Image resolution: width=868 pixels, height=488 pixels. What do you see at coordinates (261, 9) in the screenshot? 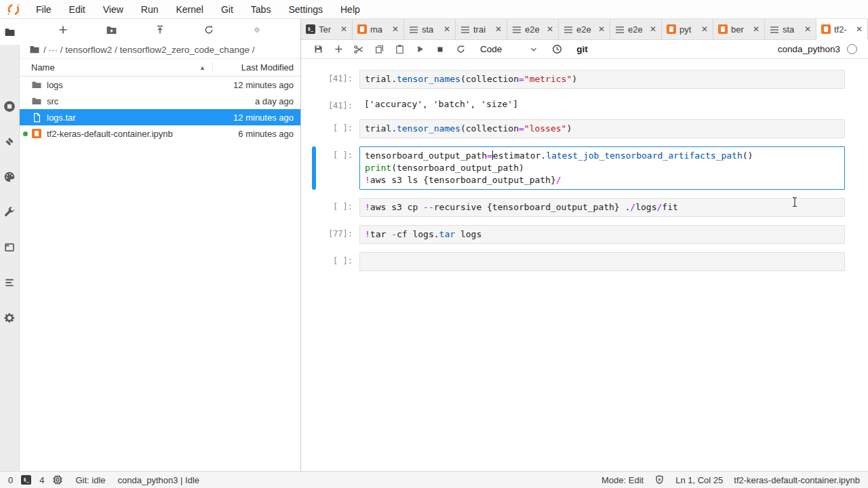
I see `menu-tabs: Tabs` at bounding box center [261, 9].